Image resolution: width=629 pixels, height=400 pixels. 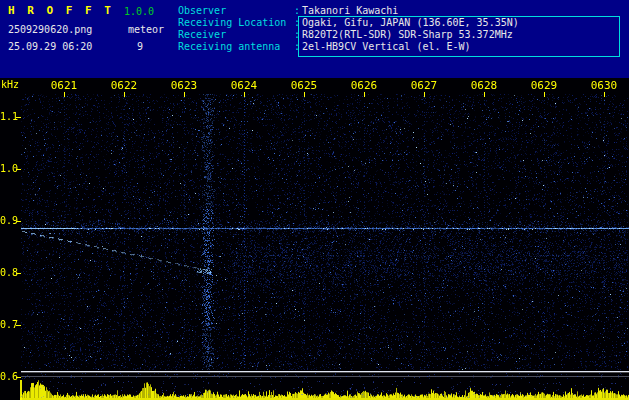 I want to click on time-tick-label: 0624, so click(x=244, y=86).